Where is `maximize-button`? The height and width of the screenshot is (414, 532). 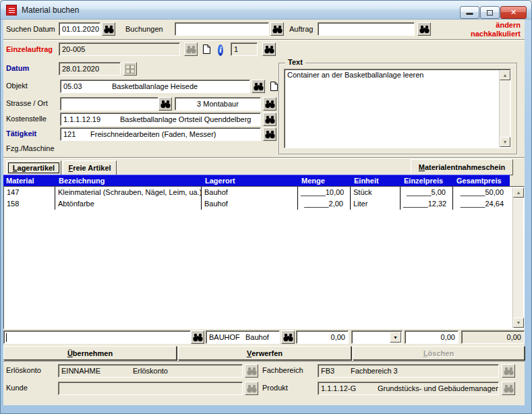 maximize-button is located at coordinates (490, 12).